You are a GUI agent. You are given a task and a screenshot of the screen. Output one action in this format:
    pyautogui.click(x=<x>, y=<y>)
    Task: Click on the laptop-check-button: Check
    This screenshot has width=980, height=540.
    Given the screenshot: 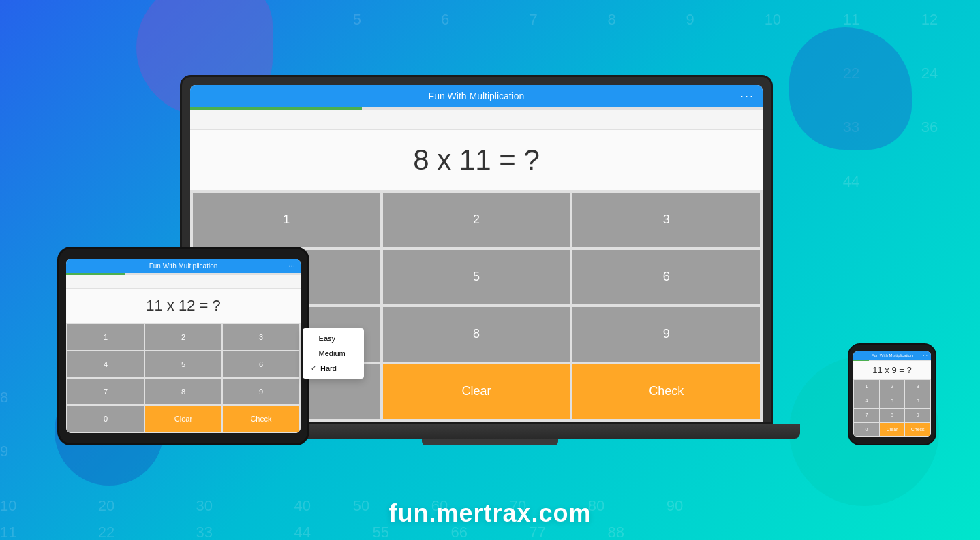 What is the action you would take?
    pyautogui.click(x=667, y=392)
    